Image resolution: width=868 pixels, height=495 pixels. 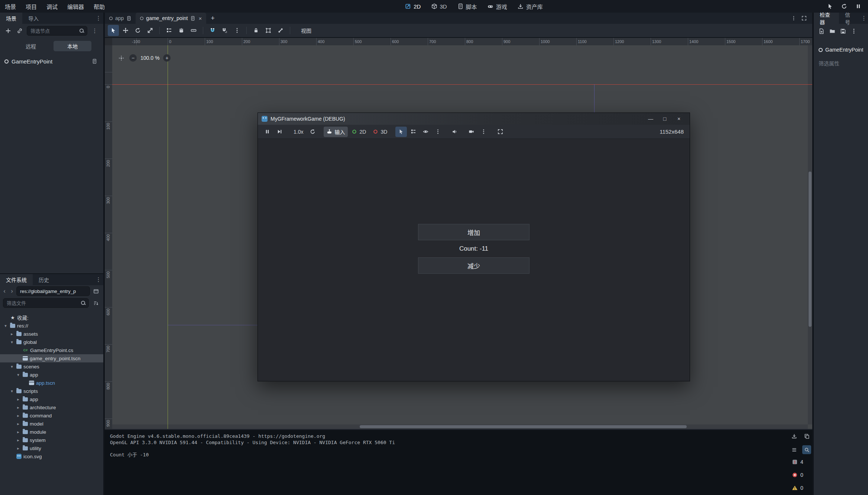 What do you see at coordinates (52, 432) in the screenshot?
I see `fs-item-module: ▸module` at bounding box center [52, 432].